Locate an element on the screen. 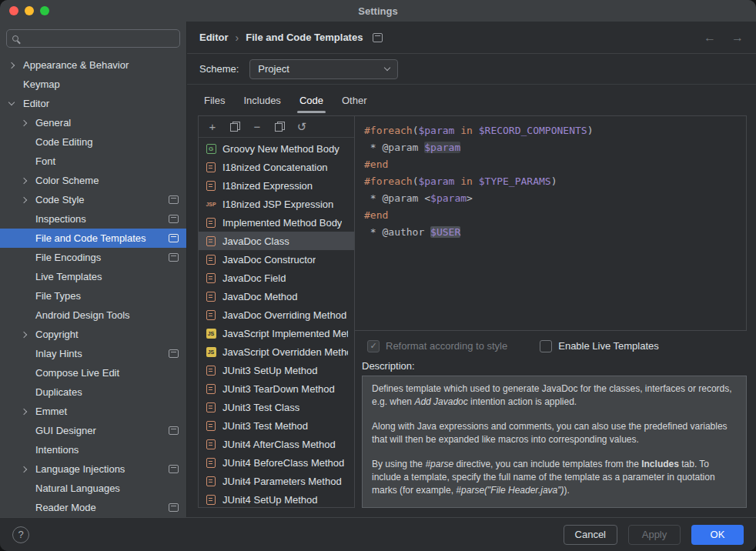  sidebar-item-editor: Editor is located at coordinates (93, 103).